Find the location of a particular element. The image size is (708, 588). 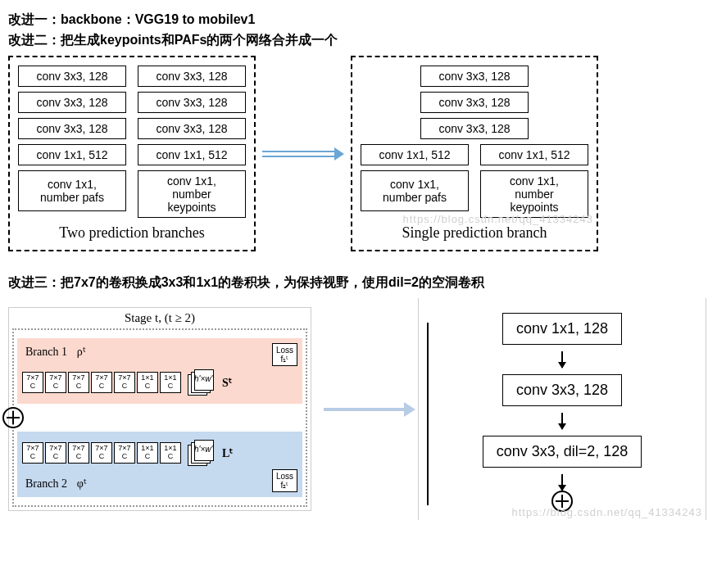

flow-block-1: conv 1x1, 128 is located at coordinates (562, 329).